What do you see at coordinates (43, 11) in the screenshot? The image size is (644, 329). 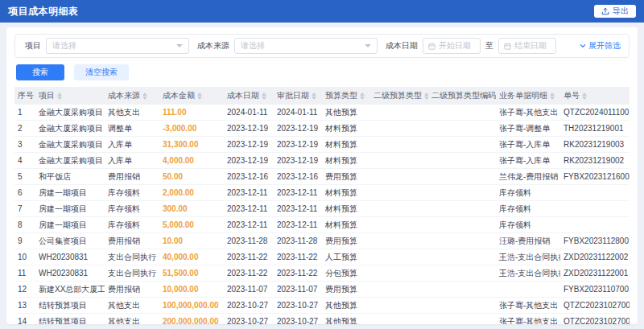 I see `page-title: 项目成本明细表` at bounding box center [43, 11].